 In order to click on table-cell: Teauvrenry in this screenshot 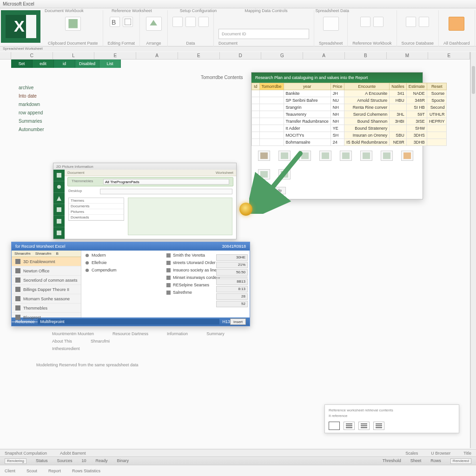, I will do `click(307, 114)`.